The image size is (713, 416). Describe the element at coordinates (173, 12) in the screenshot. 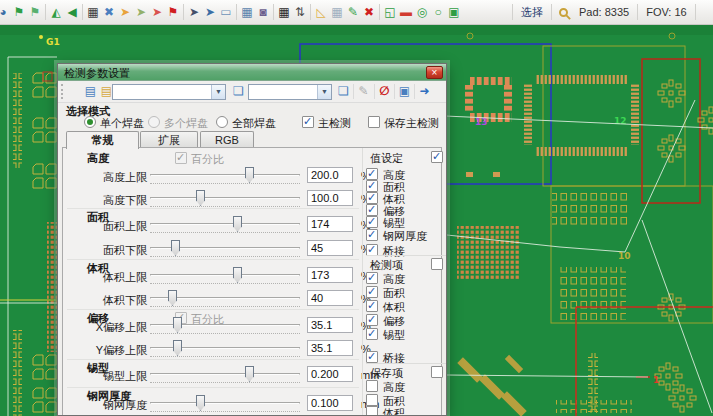

I see `map-pin-icon: ⚑` at that location.